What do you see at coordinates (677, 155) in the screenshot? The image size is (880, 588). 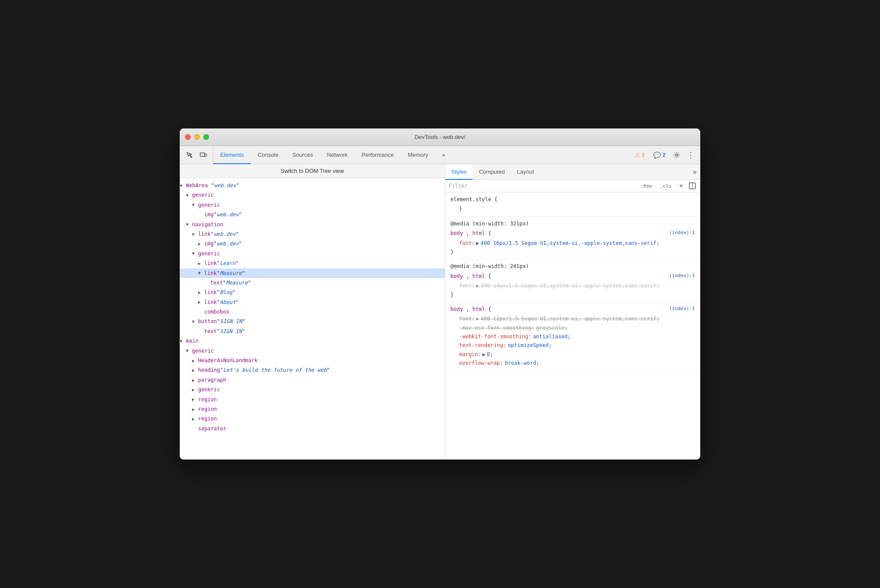 I see `settings-icon` at bounding box center [677, 155].